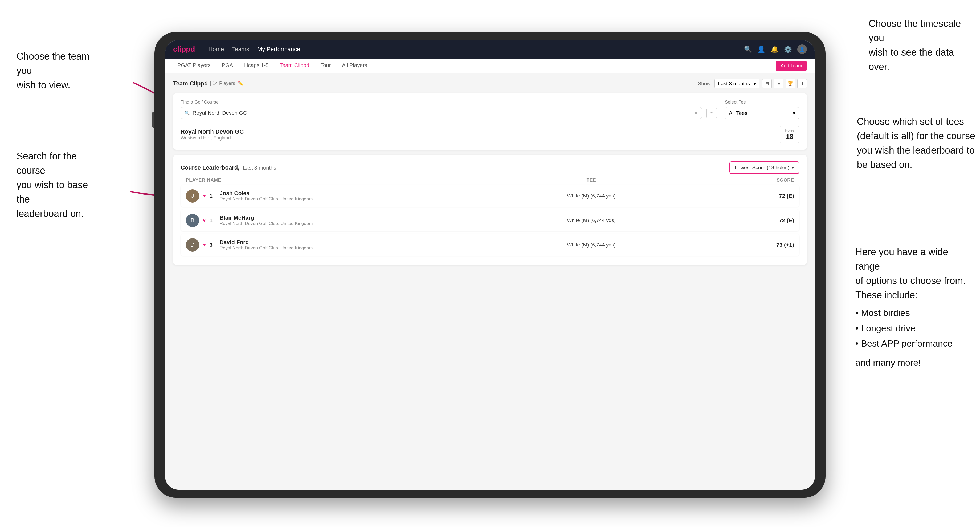 Image resolution: width=980 pixels, height=527 pixels. What do you see at coordinates (743, 180) in the screenshot?
I see `col-header-score: SCORE` at bounding box center [743, 180].